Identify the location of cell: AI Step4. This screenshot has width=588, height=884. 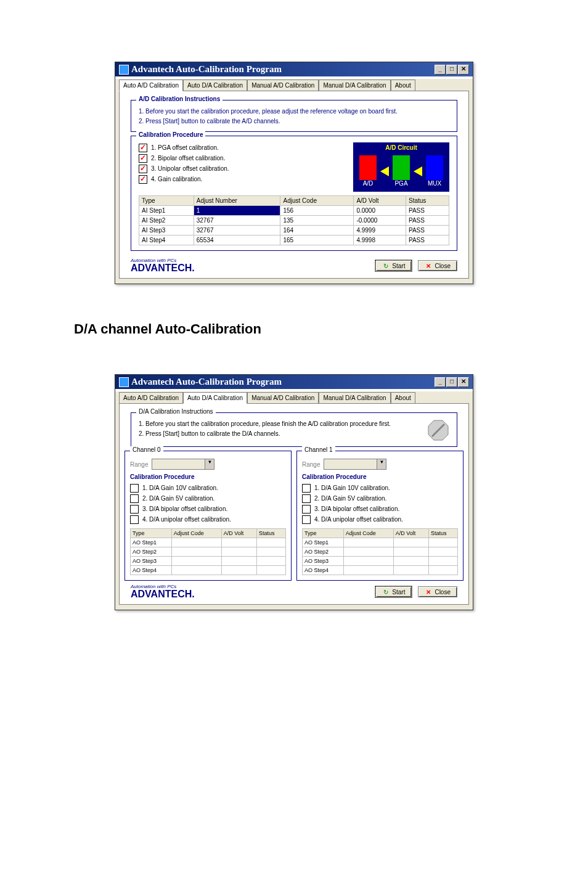
(166, 240).